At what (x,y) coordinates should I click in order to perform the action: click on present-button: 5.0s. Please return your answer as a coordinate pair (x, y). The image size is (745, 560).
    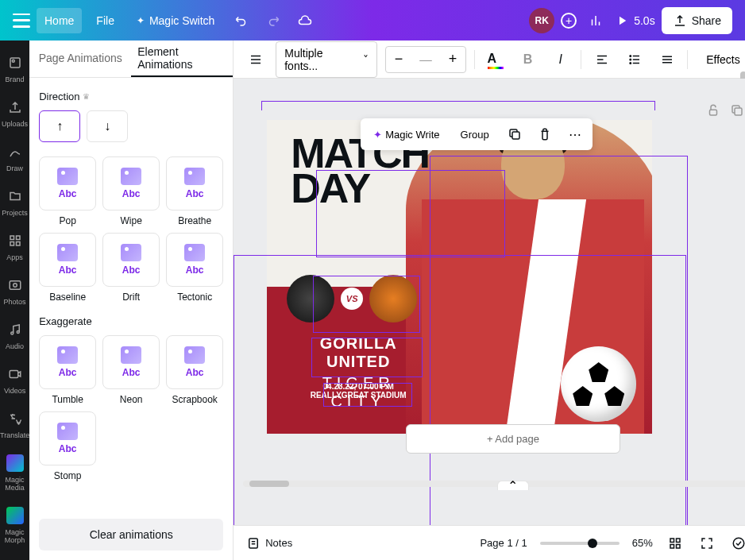
    Looking at the image, I should click on (635, 21).